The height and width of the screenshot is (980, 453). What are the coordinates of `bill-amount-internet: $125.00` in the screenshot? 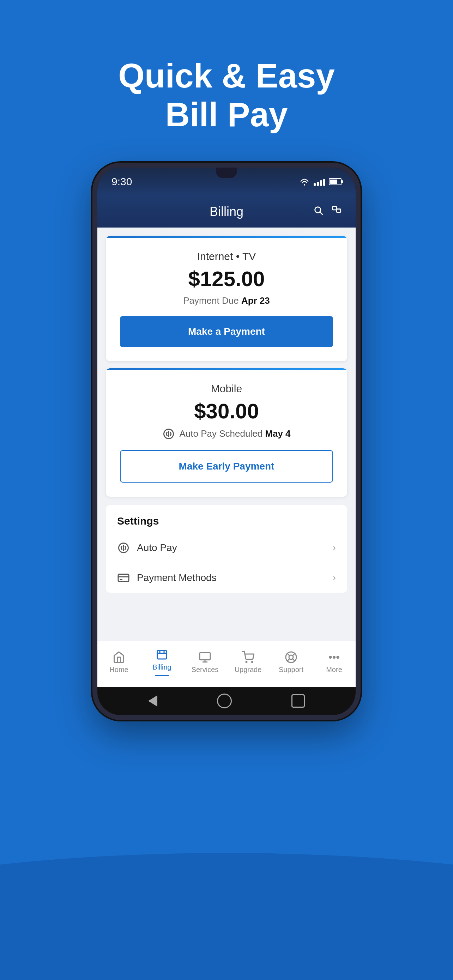 It's located at (227, 279).